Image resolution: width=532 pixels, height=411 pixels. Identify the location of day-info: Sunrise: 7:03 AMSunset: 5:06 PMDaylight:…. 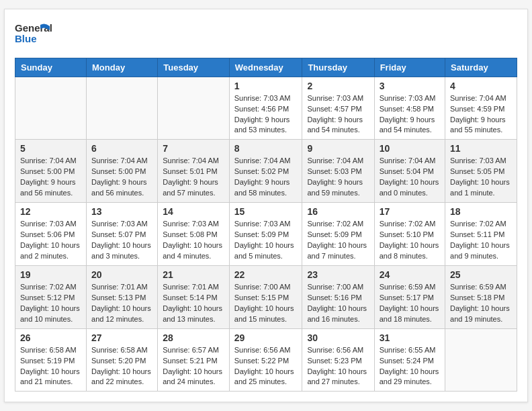
(51, 240).